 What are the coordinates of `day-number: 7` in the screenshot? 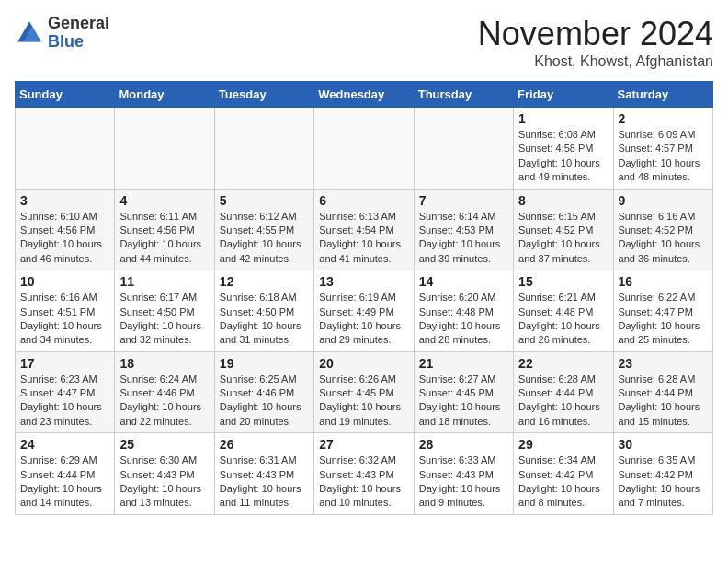 It's located at (463, 201).